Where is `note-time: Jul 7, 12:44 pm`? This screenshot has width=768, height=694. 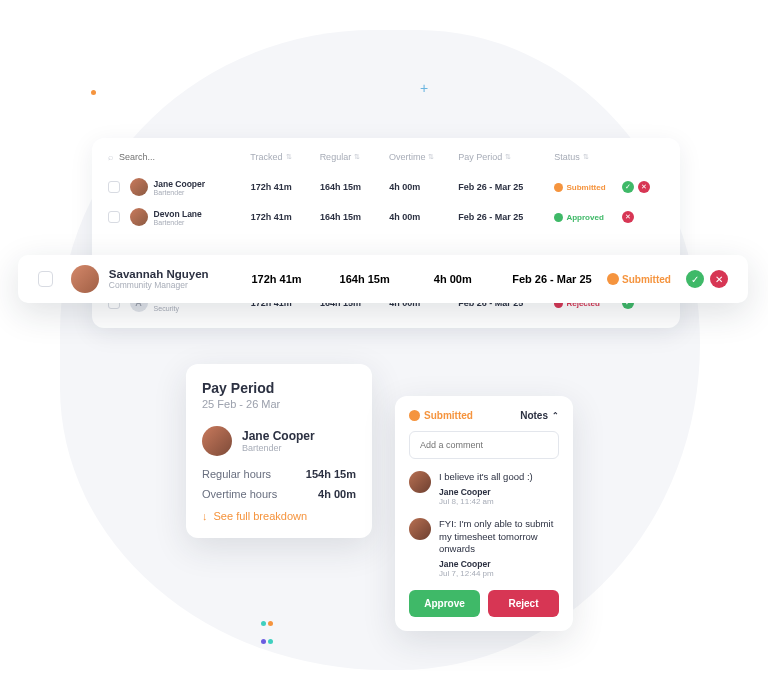
note-time: Jul 7, 12:44 pm is located at coordinates (499, 574).